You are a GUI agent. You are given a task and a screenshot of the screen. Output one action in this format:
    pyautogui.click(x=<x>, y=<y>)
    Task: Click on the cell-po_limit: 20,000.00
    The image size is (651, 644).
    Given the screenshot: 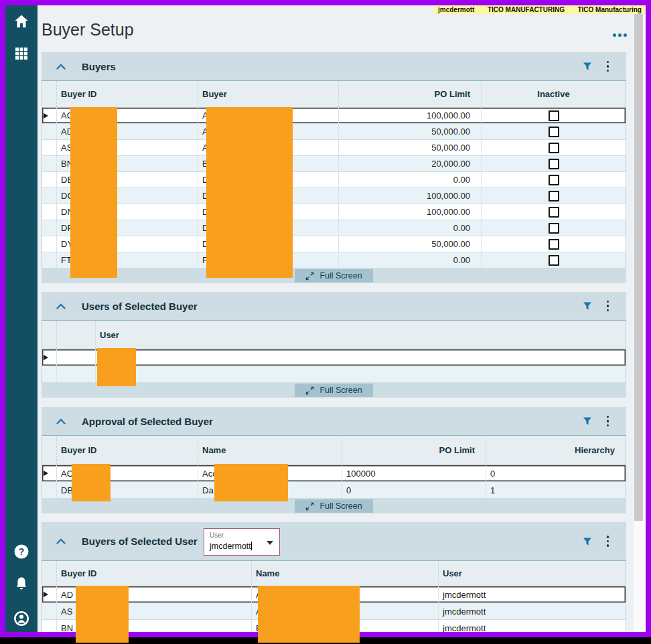 What is the action you would take?
    pyautogui.click(x=410, y=163)
    